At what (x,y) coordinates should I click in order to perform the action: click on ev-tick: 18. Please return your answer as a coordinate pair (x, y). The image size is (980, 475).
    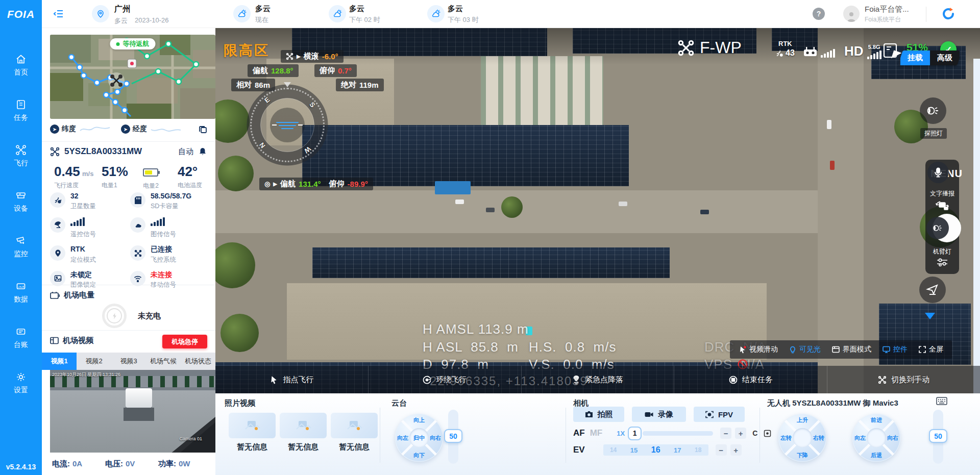
    Looking at the image, I should click on (698, 450).